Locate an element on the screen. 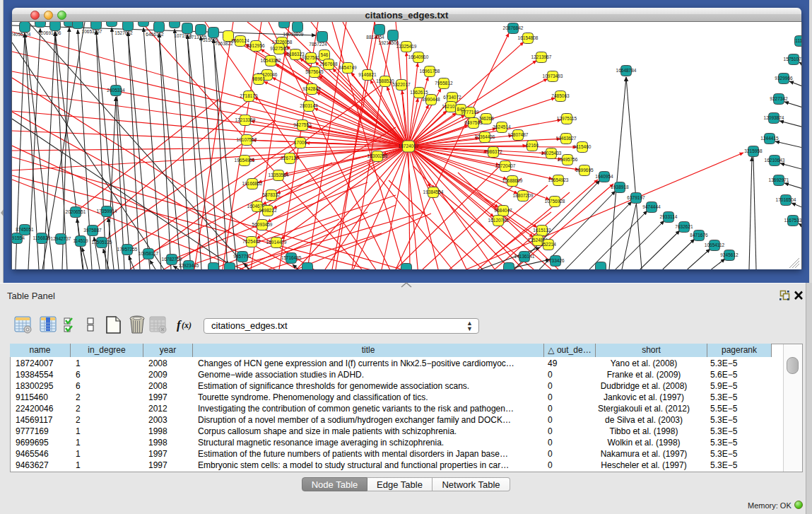 Image resolution: width=812 pixels, height=514 pixels. svg-text: 12942737 is located at coordinates (61, 239).